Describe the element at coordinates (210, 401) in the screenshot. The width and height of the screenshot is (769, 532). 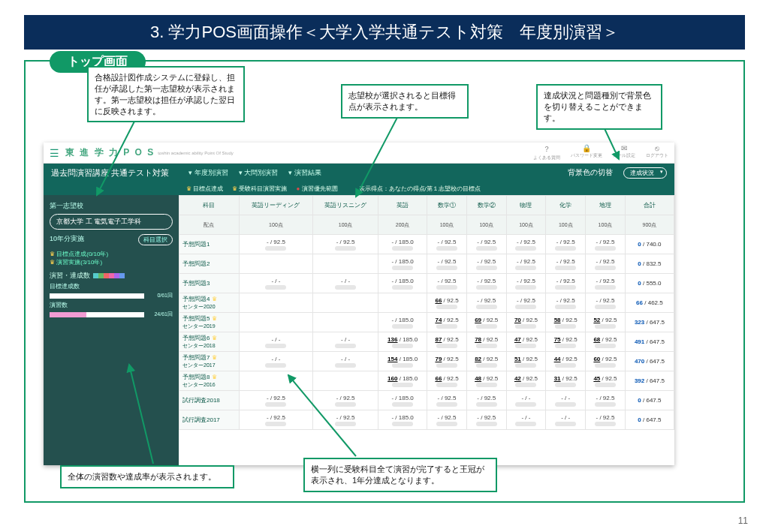
I see `row-label: 試行調査2018` at that location.